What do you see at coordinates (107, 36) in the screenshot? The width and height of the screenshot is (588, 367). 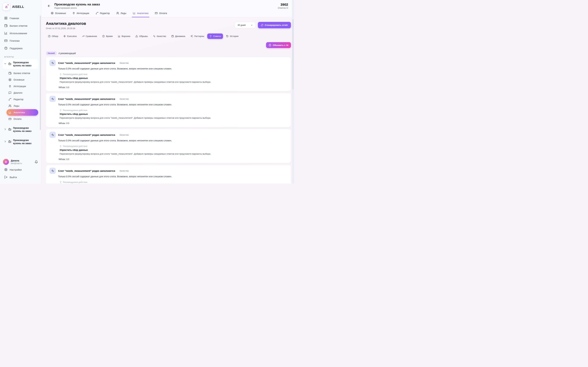 I see `subtab-time: Время` at bounding box center [107, 36].